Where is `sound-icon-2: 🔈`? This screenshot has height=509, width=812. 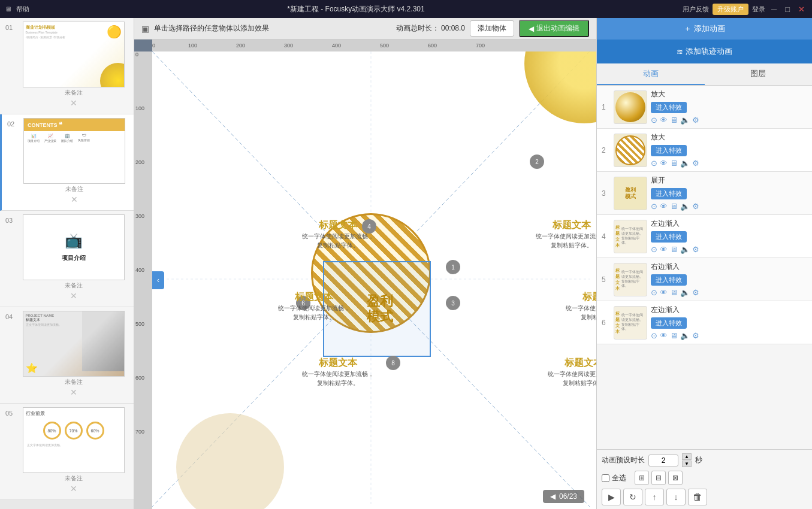
sound-icon-2: 🔈 is located at coordinates (685, 163).